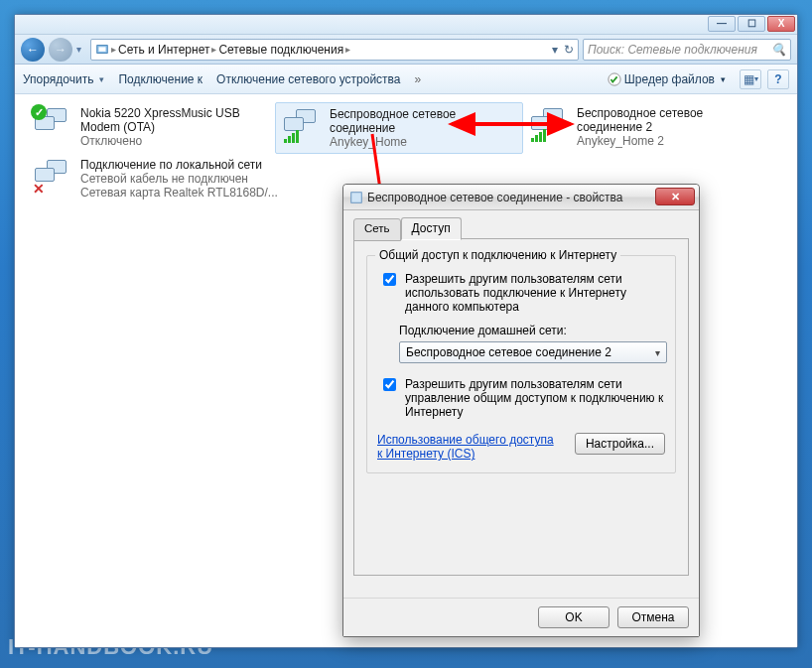 The image size is (812, 668). What do you see at coordinates (521, 364) in the screenshot?
I see `ics-groupbox: Общий доступ к подключению к Интернету Р…` at bounding box center [521, 364].